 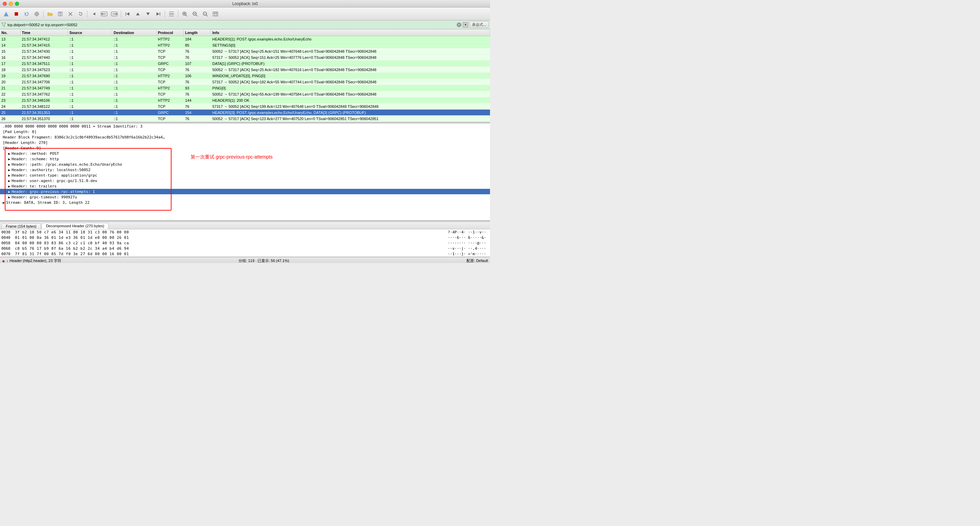 What do you see at coordinates (7, 249) in the screenshot?
I see `hex-offset: 0060` at bounding box center [7, 249].